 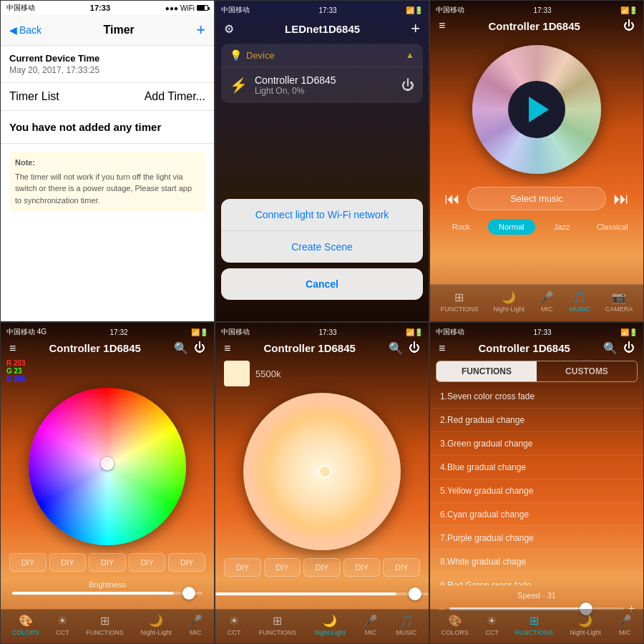 What do you see at coordinates (147, 562) in the screenshot?
I see `diy-4: DIY` at bounding box center [147, 562].